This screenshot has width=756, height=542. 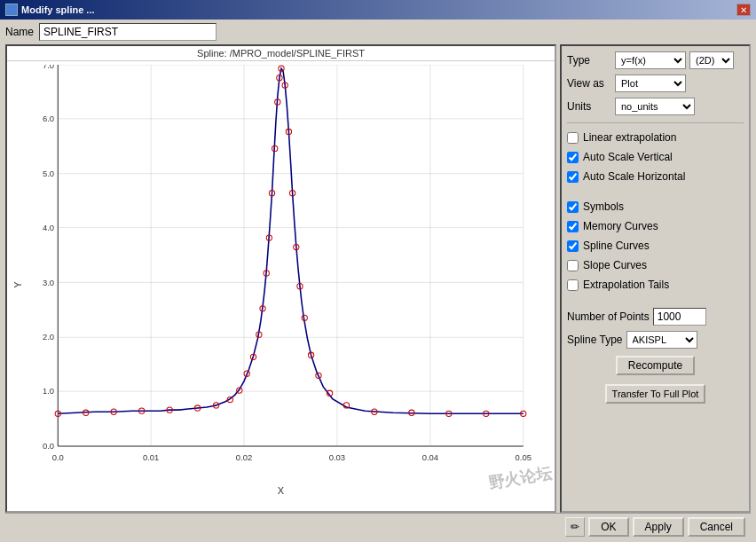 What do you see at coordinates (524, 458) in the screenshot?
I see `svg-text: 0.05` at bounding box center [524, 458].